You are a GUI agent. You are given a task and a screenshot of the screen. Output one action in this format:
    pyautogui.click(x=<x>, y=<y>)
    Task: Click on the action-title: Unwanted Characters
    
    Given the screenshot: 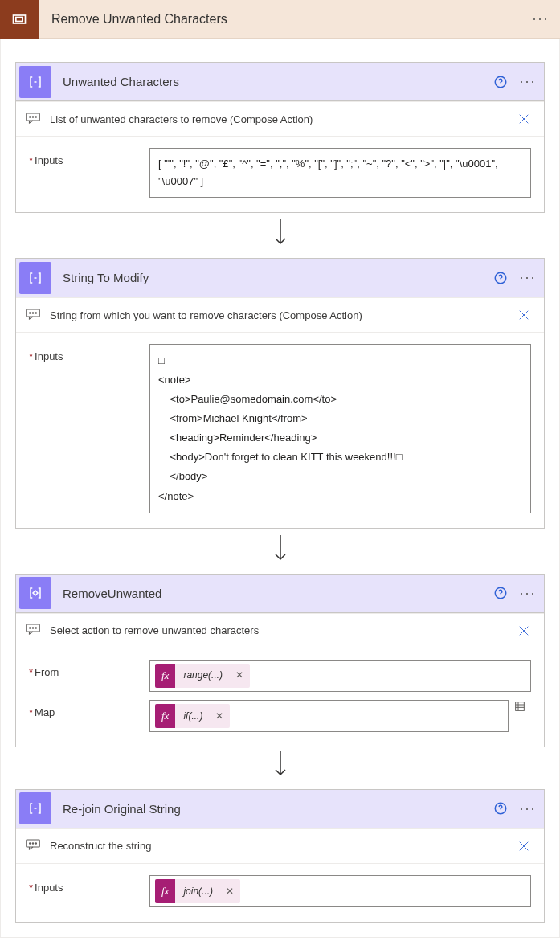 What is the action you would take?
    pyautogui.click(x=270, y=82)
    